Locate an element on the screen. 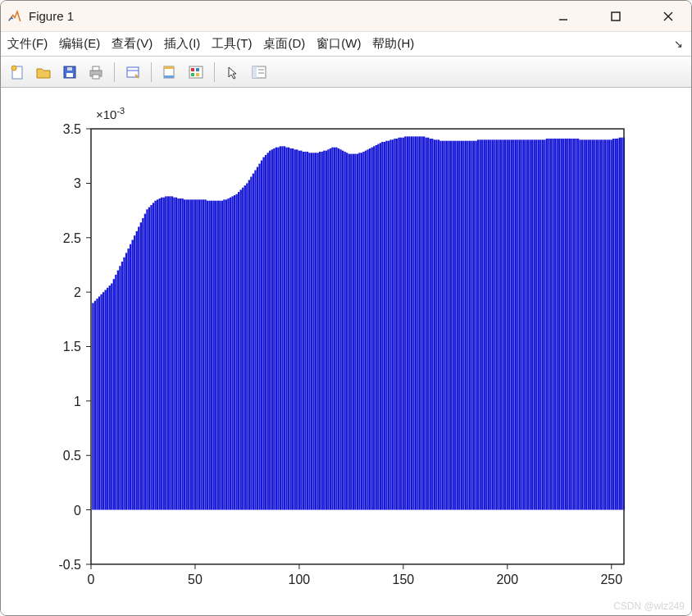  new-file-button is located at coordinates (17, 72).